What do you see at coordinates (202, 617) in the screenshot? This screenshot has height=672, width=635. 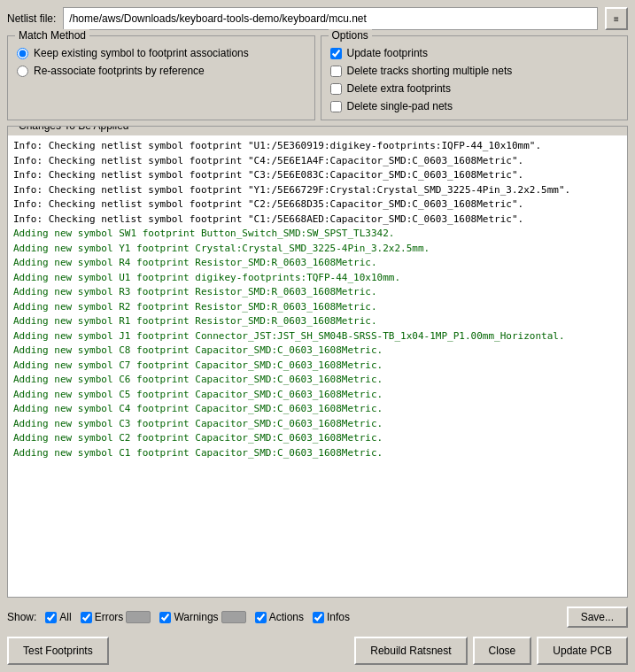 I see `show-warnings-item: Warnings` at bounding box center [202, 617].